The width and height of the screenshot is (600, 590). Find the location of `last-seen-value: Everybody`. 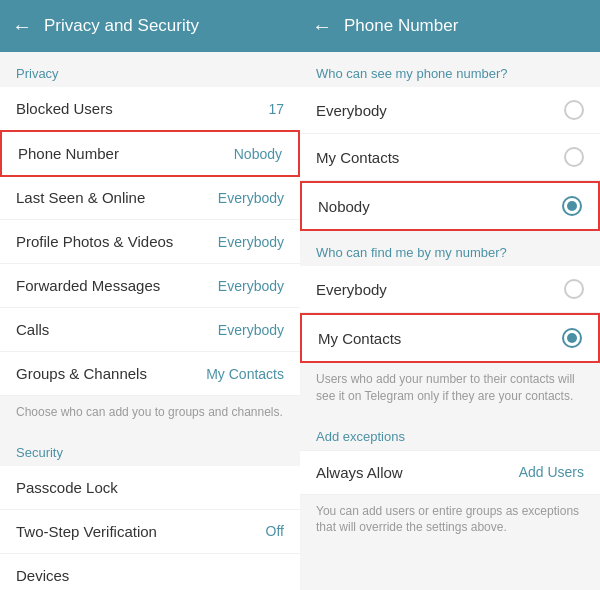

last-seen-value: Everybody is located at coordinates (251, 198).